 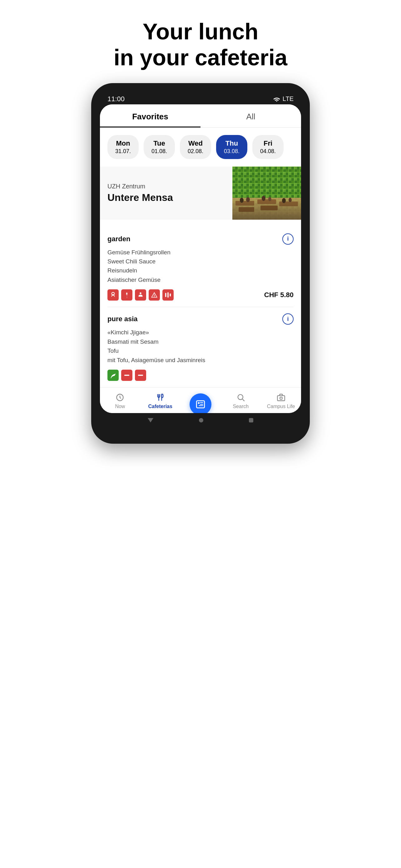 I want to click on menu-ingredients-pure-asia: «Kimchi Jjigae» Basmati mit Sesam Tofu m…, so click(x=201, y=346).